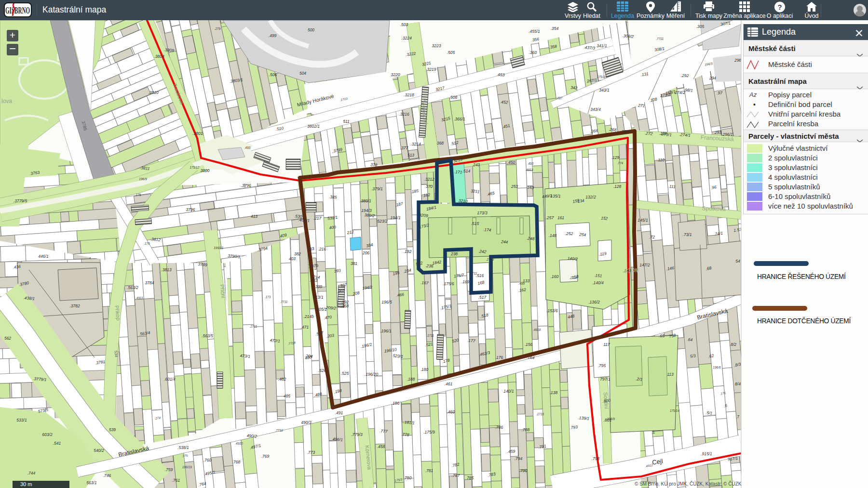 This screenshot has height=488, width=868. I want to click on svg-text: 393, so click(338, 271).